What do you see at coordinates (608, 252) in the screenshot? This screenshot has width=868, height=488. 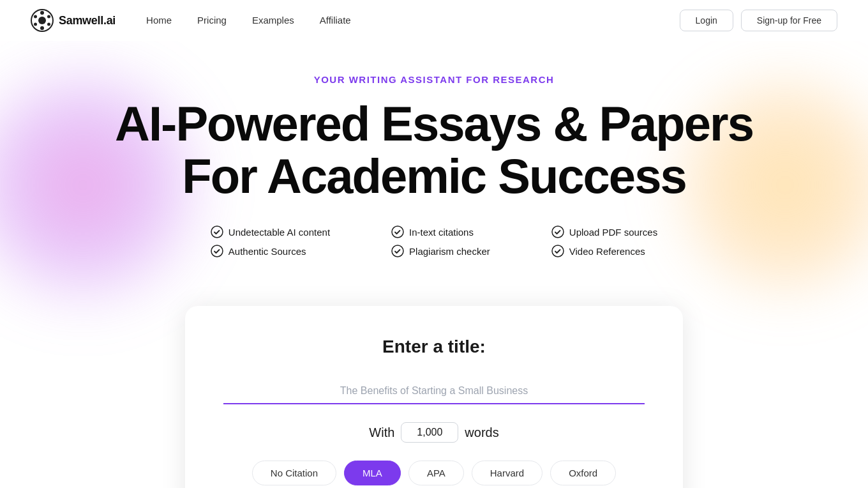 I see `feature-label-6: Video References` at bounding box center [608, 252].